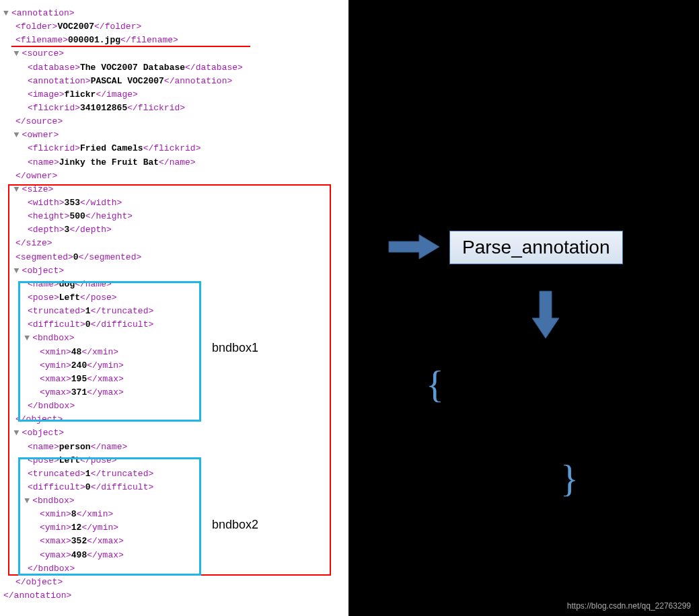 This screenshot has width=699, height=616. What do you see at coordinates (192, 541) in the screenshot?
I see `object2-xmax: <xmax>352</xmax>` at bounding box center [192, 541].